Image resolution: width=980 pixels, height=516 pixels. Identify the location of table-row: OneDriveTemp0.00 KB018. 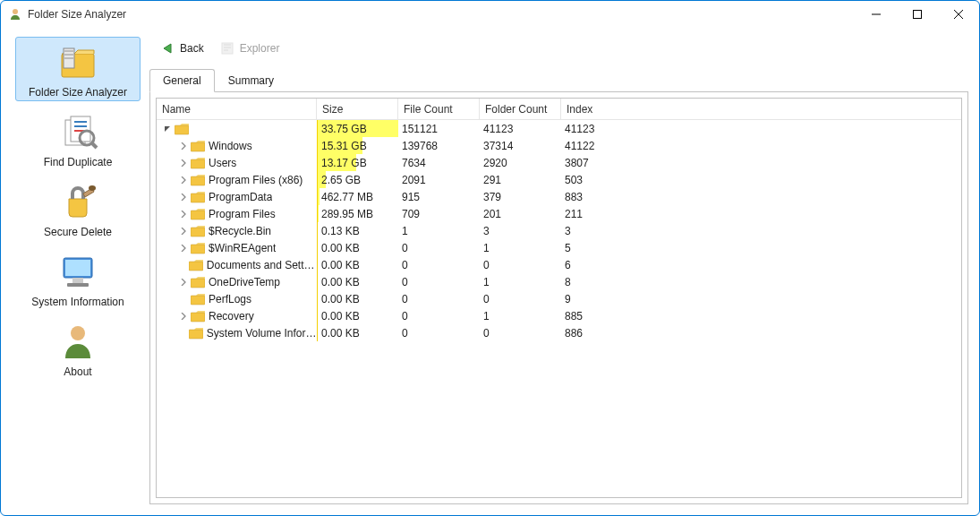
(558, 281).